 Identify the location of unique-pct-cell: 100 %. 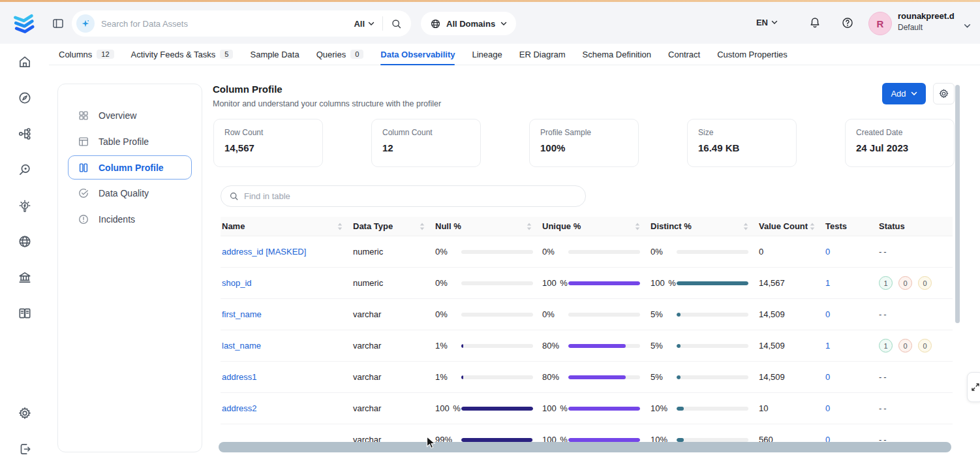
(595, 409).